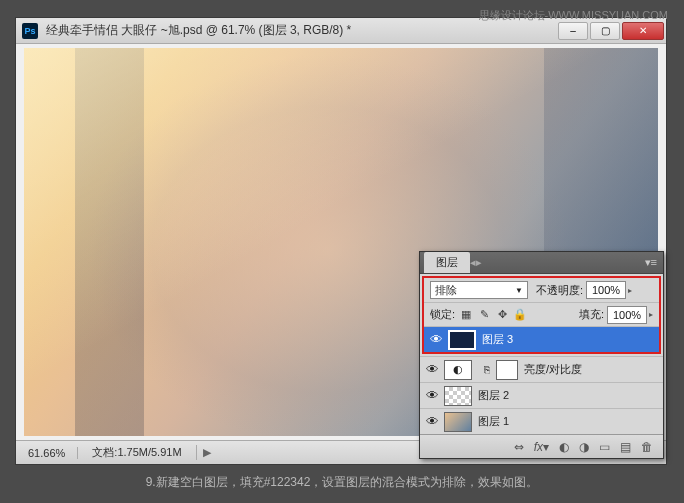  I want to click on lock-pixels-icon: ✎, so click(484, 315).